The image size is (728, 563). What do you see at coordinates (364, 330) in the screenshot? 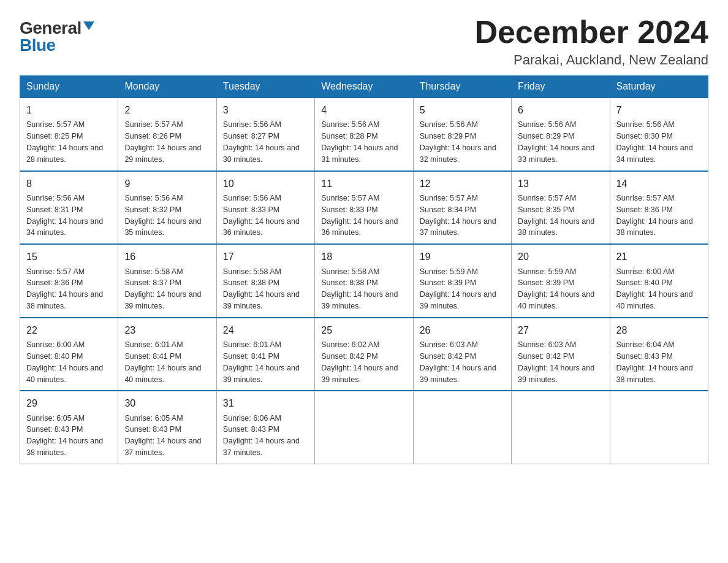
I see `day-number: 25` at bounding box center [364, 330].